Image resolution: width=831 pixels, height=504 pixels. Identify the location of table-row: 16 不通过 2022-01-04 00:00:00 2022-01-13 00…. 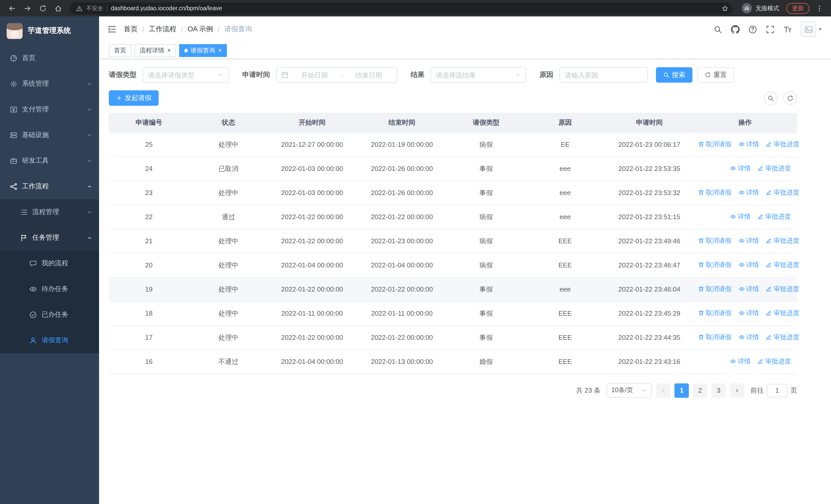
(453, 361).